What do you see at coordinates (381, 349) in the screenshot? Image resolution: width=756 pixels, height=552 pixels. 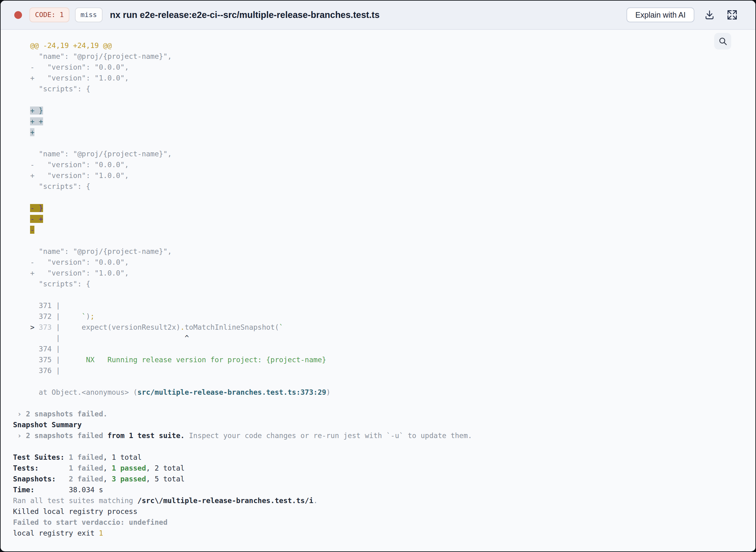 I see `code-frame-line: 374 |` at bounding box center [381, 349].